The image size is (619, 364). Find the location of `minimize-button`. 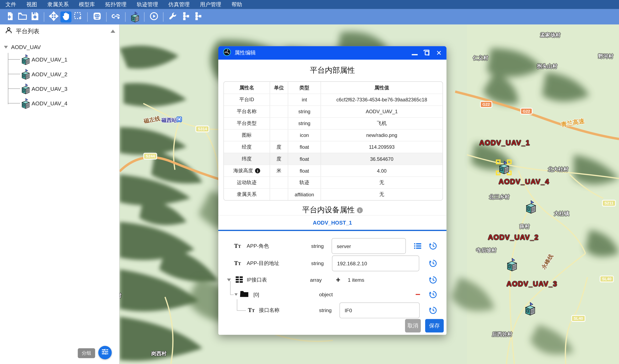

minimize-button is located at coordinates (415, 55).